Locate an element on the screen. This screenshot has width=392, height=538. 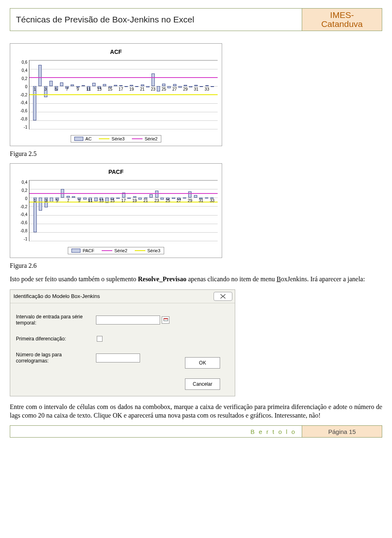
org-line2: Catanduva is located at coordinates (342, 24).